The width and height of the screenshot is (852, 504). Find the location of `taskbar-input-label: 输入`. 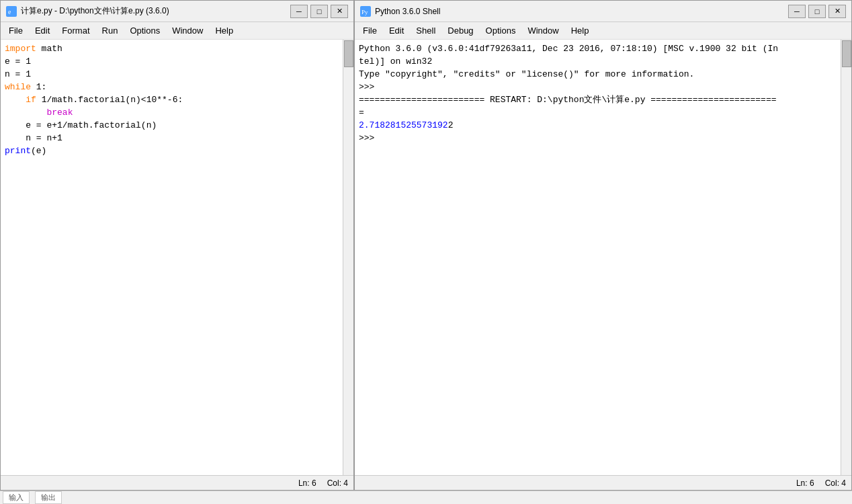

taskbar-input-label: 输入 is located at coordinates (16, 497).